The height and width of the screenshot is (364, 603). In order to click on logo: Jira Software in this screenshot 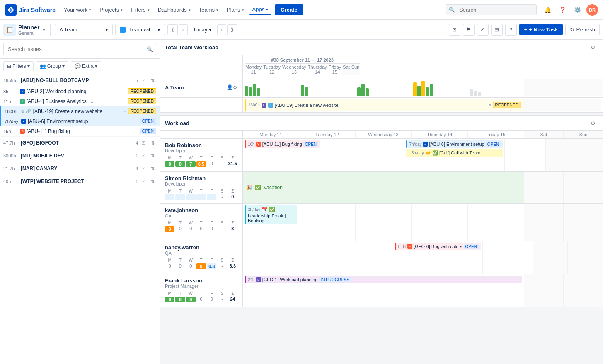, I will do `click(30, 10)`.